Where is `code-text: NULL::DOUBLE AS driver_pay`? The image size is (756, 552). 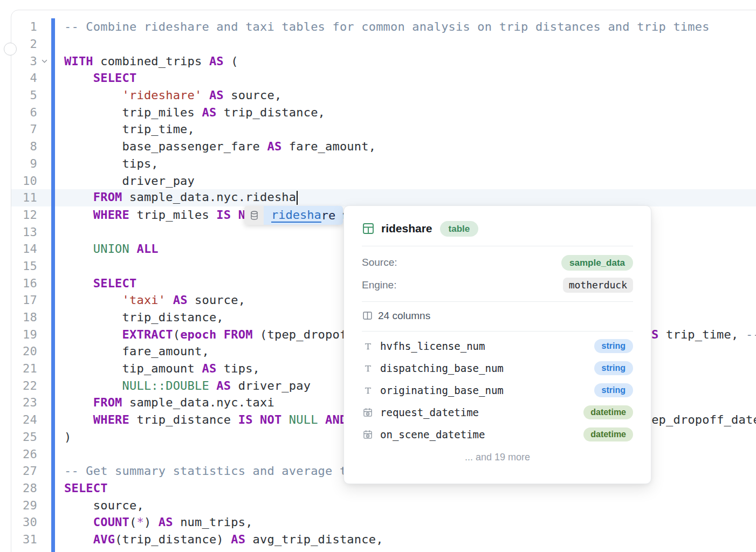
code-text: NULL::DOUBLE AS driver_pay is located at coordinates (181, 386).